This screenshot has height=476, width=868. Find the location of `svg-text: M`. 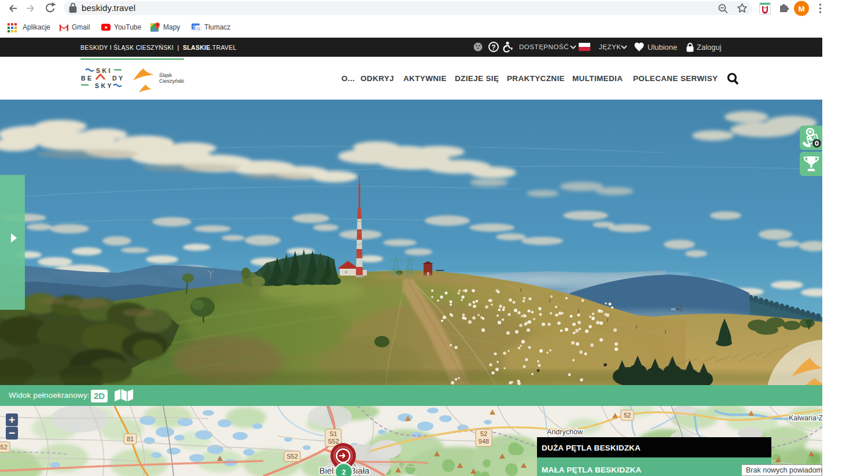

svg-text: M is located at coordinates (801, 9).